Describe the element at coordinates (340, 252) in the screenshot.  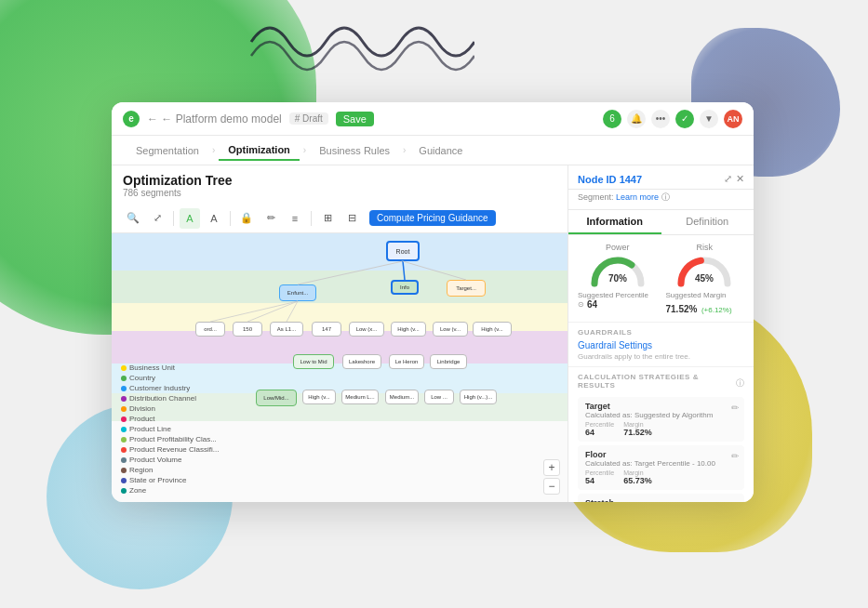
I see `band-blue` at that location.